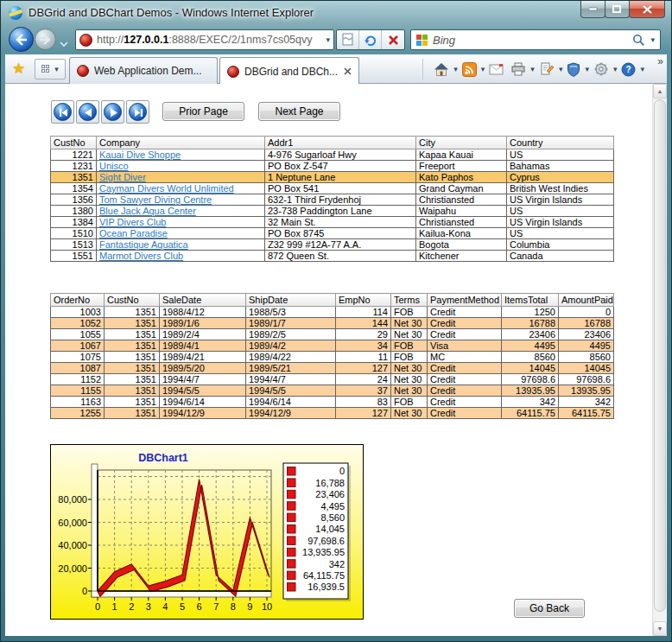 Image resolution: width=672 pixels, height=642 pixels. Describe the element at coordinates (142, 256) in the screenshot. I see `company-link: Marmot Divers Club` at that location.